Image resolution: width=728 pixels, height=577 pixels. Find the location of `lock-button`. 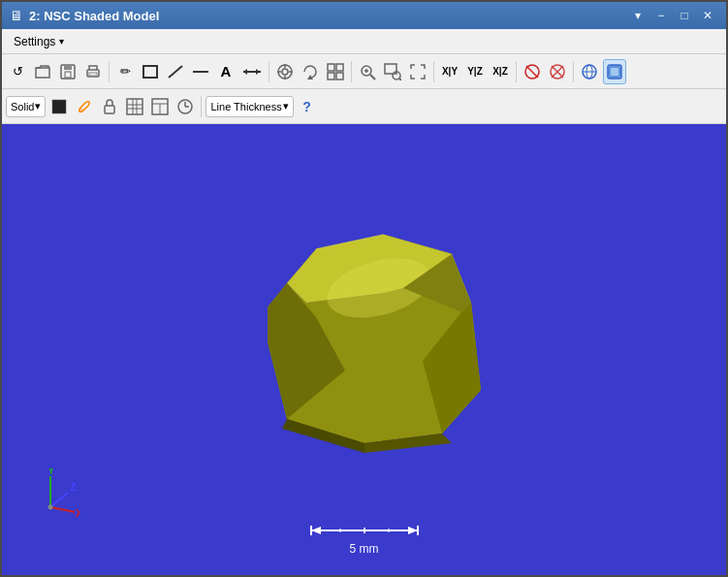

lock-button is located at coordinates (110, 107).